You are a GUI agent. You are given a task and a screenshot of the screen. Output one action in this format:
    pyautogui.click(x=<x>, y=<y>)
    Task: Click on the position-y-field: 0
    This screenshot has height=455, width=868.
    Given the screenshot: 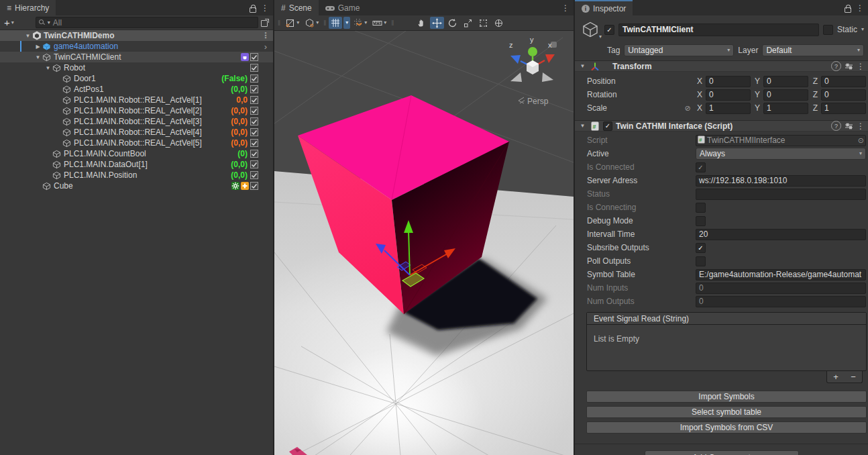 What is the action you would take?
    pyautogui.click(x=786, y=82)
    